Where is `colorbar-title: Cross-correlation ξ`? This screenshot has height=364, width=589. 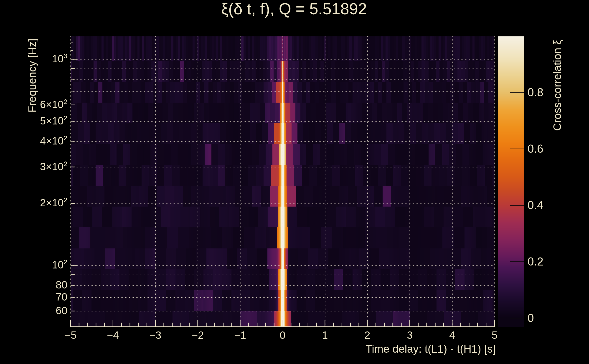 colorbar-title: Cross-correlation ξ is located at coordinates (557, 85).